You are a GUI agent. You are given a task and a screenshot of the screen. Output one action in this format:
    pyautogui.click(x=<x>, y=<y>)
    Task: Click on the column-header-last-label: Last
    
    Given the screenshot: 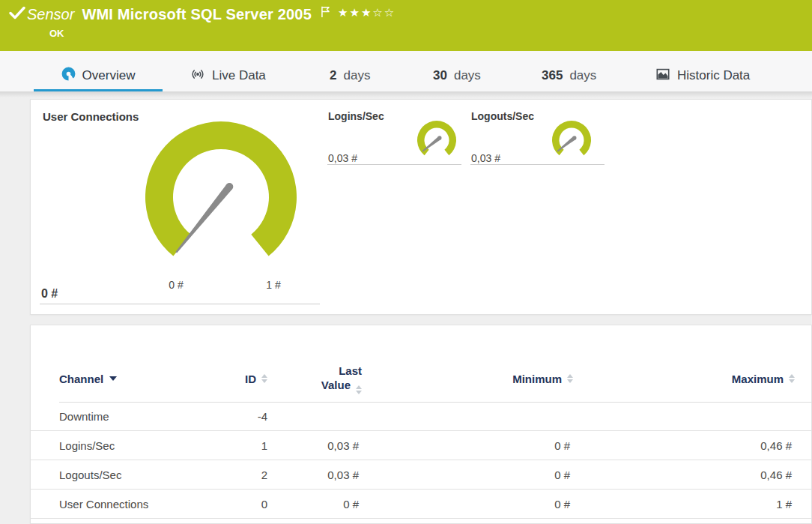 What is the action you would take?
    pyautogui.click(x=351, y=370)
    